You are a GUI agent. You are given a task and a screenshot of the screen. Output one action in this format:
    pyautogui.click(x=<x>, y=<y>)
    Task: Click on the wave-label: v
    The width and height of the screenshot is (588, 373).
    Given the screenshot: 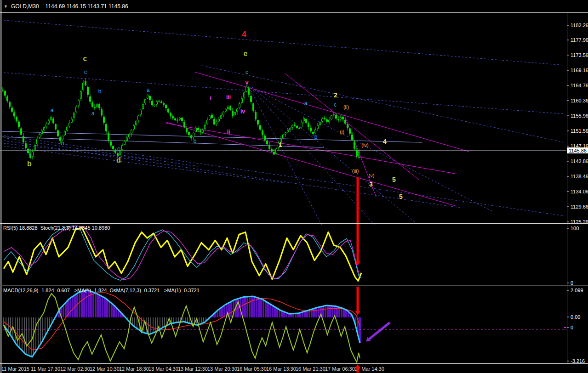 What is the action you would take?
    pyautogui.click(x=247, y=83)
    